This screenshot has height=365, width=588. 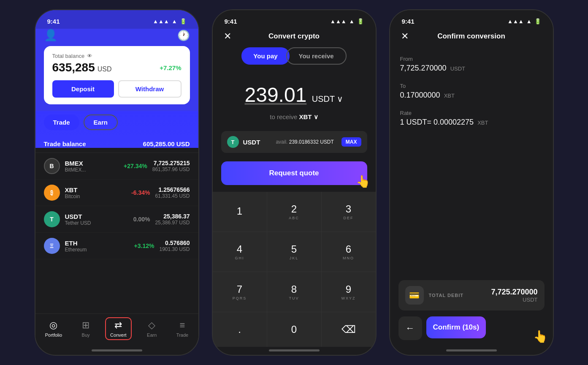 What do you see at coordinates (294, 38) in the screenshot?
I see `convert-modal-header: ✕ Convert crypto` at bounding box center [294, 38].